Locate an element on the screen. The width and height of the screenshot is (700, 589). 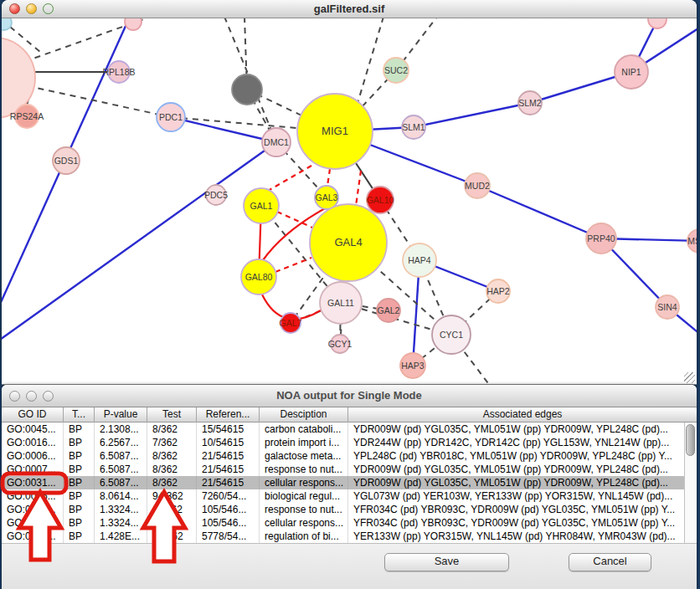
node-corner-node is located at coordinates (7, 24).